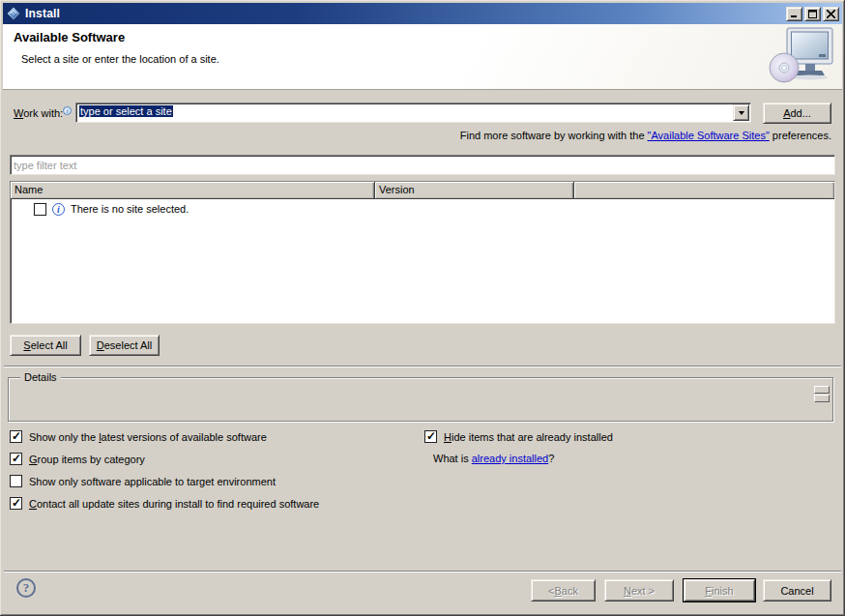  What do you see at coordinates (742, 113) in the screenshot?
I see `chevron-down-icon` at bounding box center [742, 113].